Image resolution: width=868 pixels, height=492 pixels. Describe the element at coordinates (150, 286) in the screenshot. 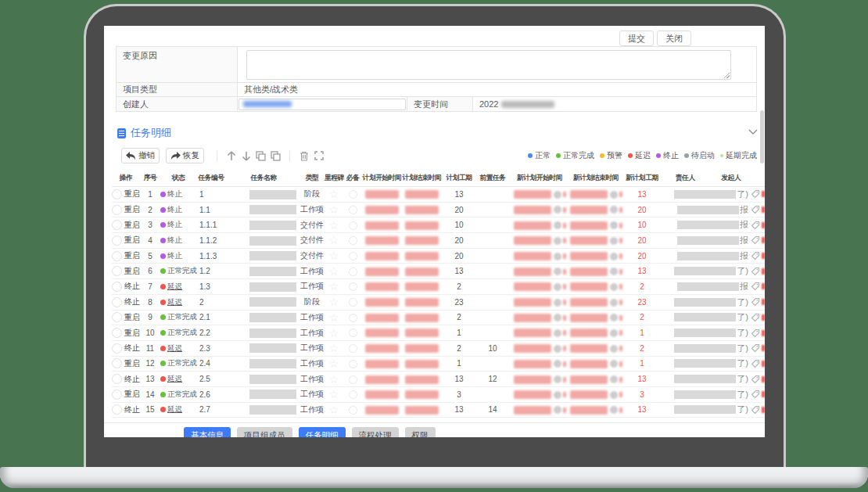

I see `seq-cell: 7` at that location.